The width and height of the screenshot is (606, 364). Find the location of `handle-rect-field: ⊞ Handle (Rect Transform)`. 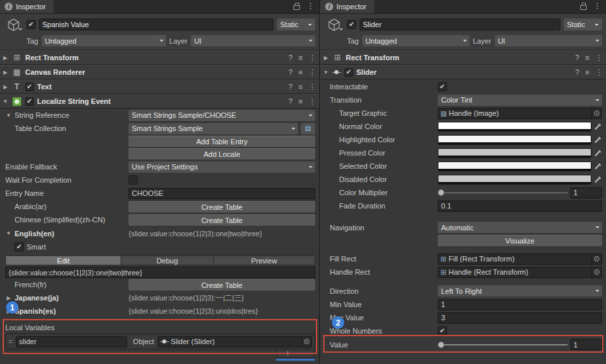

handle-rect-field: ⊞ Handle (Rect Transform) is located at coordinates (520, 273).